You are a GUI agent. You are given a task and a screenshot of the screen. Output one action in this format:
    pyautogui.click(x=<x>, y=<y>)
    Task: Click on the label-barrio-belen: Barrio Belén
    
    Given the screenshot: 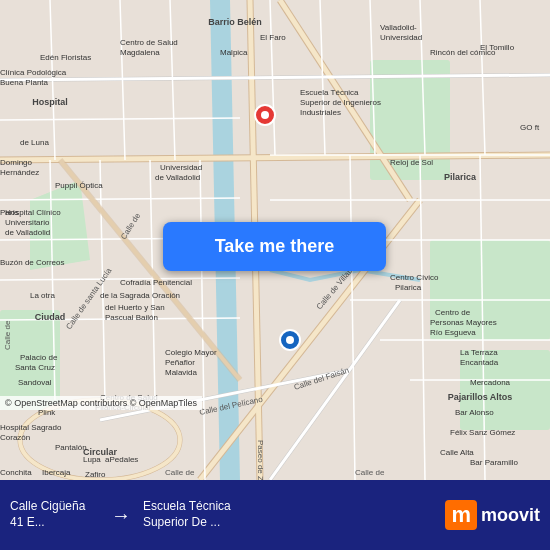 What is the action you would take?
    pyautogui.click(x=235, y=22)
    